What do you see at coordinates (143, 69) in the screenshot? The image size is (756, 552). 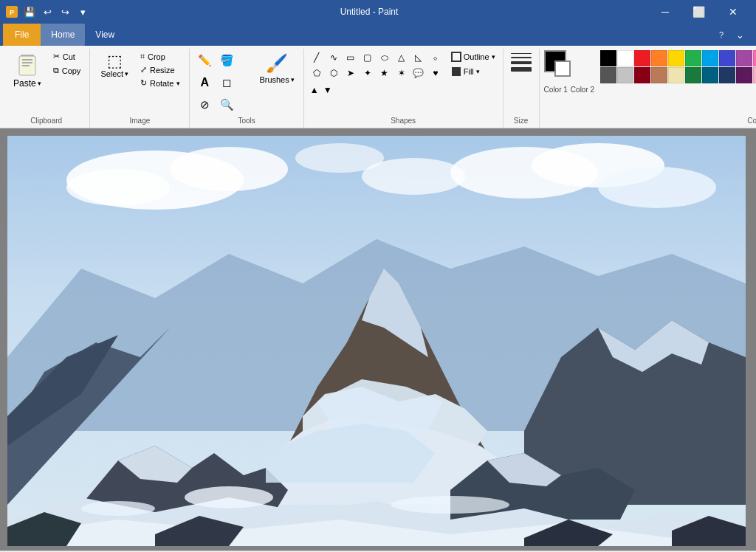 I see `resize-icon: ⤢` at bounding box center [143, 69].